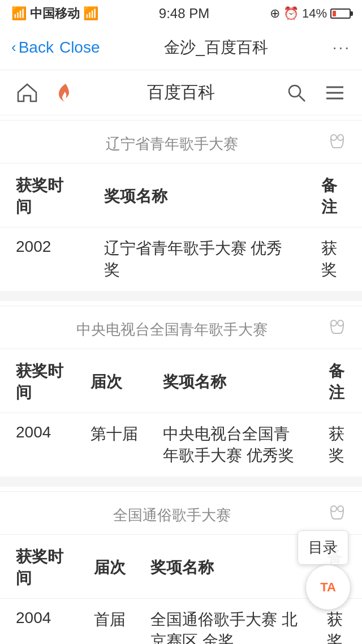  Describe the element at coordinates (341, 14) in the screenshot. I see `battery-icon` at that location.